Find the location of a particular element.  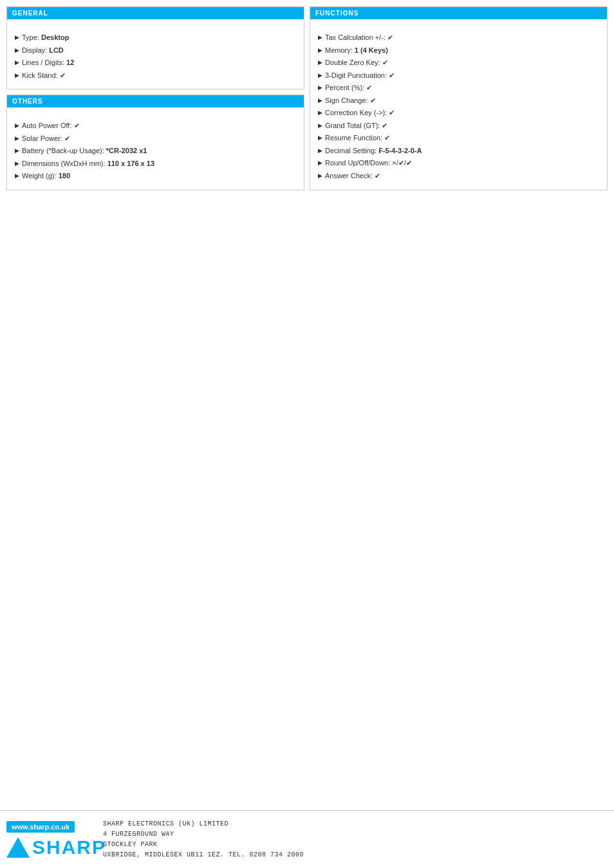

section-functions: FUNCTIONS ▶ Tax Calculation +/-: ✔ ▶ Mem… is located at coordinates (458, 98).